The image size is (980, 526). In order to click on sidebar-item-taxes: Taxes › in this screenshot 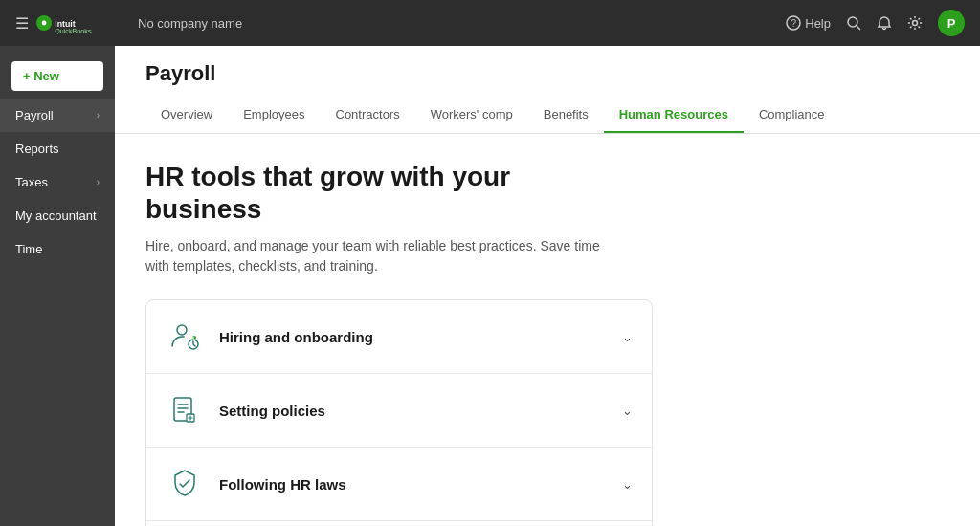, I will do `click(57, 182)`.